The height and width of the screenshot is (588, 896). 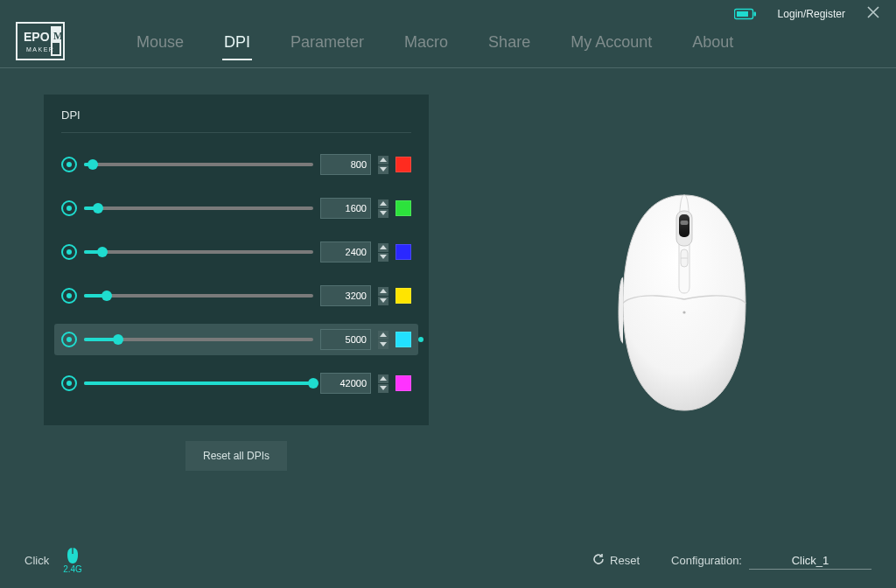 I want to click on mouse-image, so click(x=684, y=304).